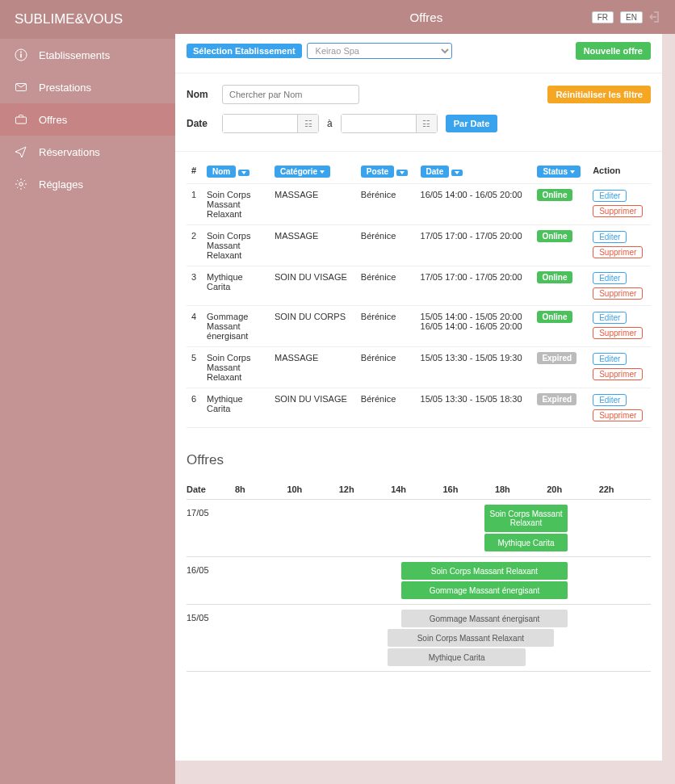 Image resolution: width=675 pixels, height=784 pixels. Describe the element at coordinates (61, 184) in the screenshot. I see `sidebar-item-label: Réglages` at that location.